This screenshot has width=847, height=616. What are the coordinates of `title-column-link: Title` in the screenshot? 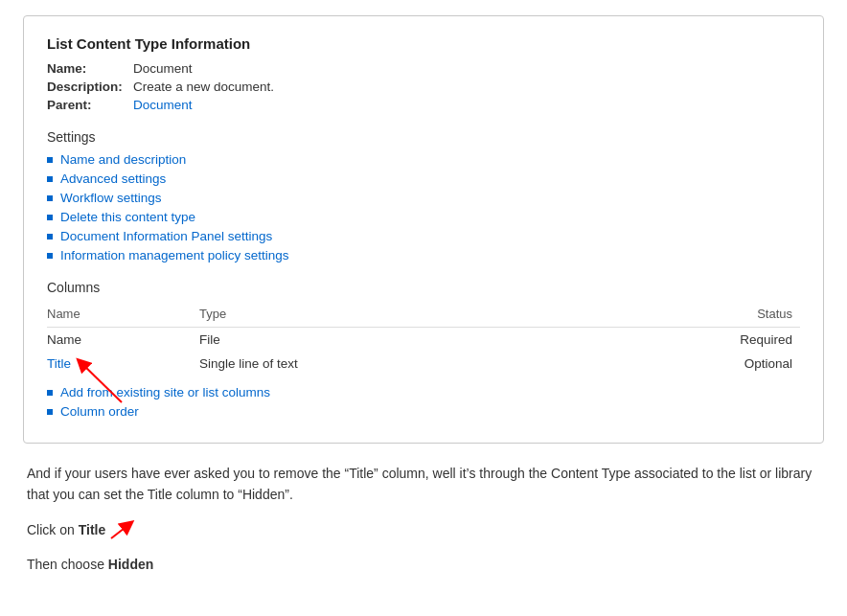 It's located at (59, 364).